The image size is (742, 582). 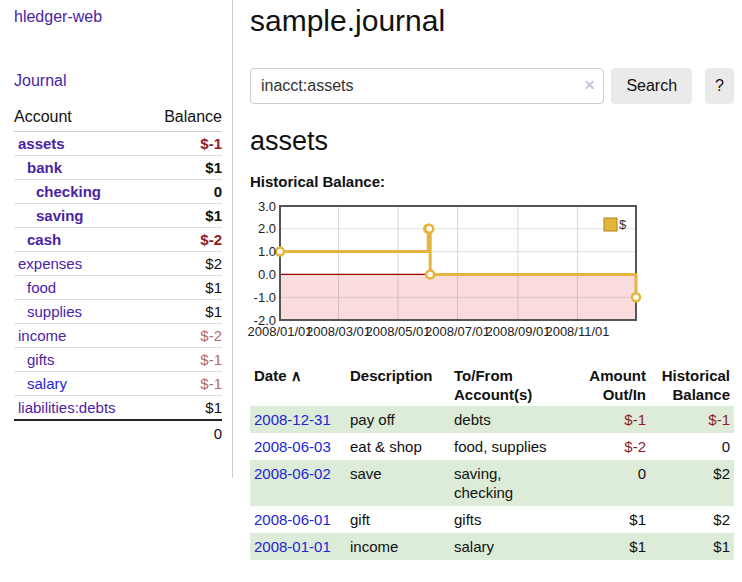 I want to click on x-axis-tick-label: 2008/11/01, so click(x=577, y=332).